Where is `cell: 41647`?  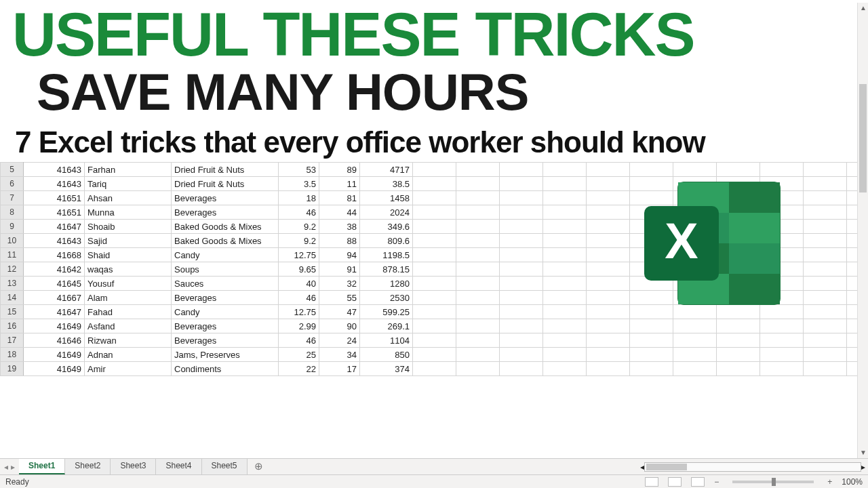
cell: 41647 is located at coordinates (54, 226).